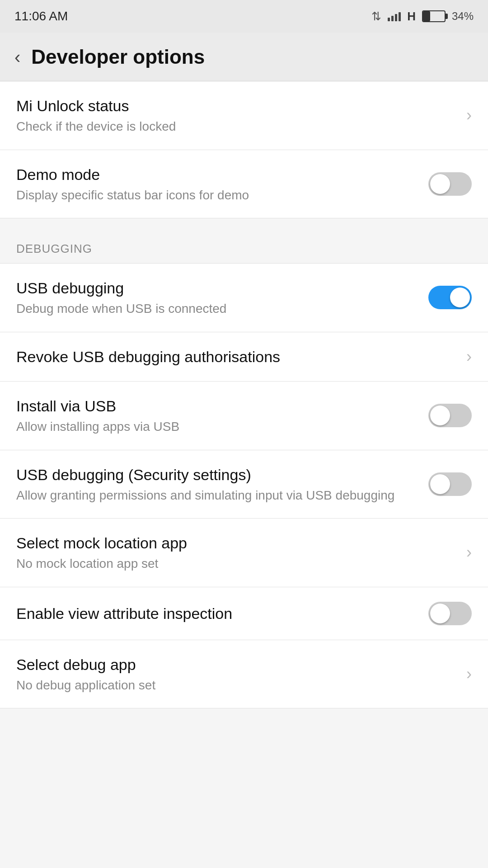  I want to click on chevron-icon-mock-location: ›, so click(469, 552).